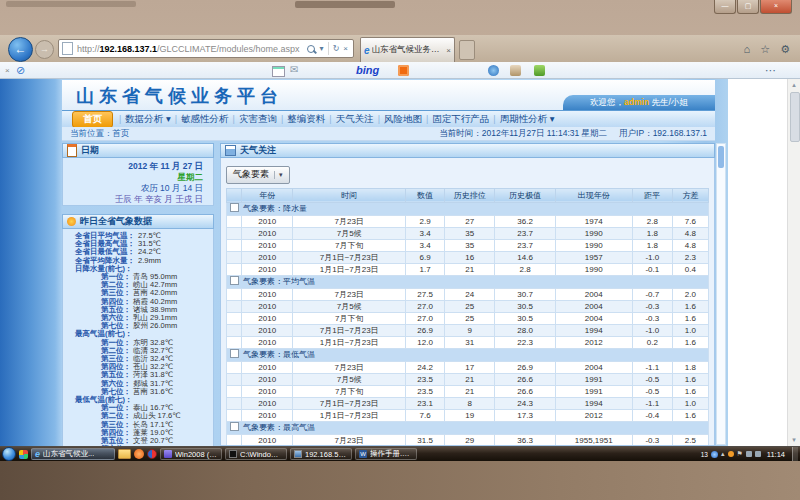 The image size is (800, 500). I want to click on table-row: 20107月下旬27.02530.52004-0.31.6, so click(468, 318).